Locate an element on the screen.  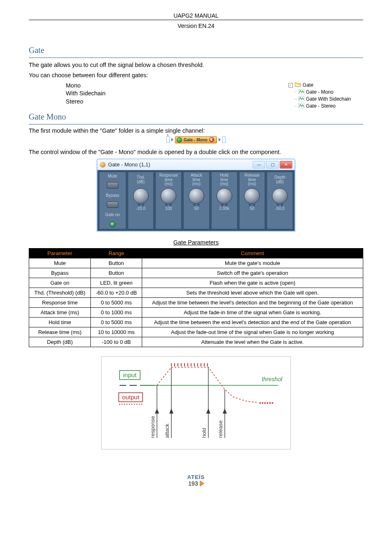
release-knob is located at coordinates (252, 196).